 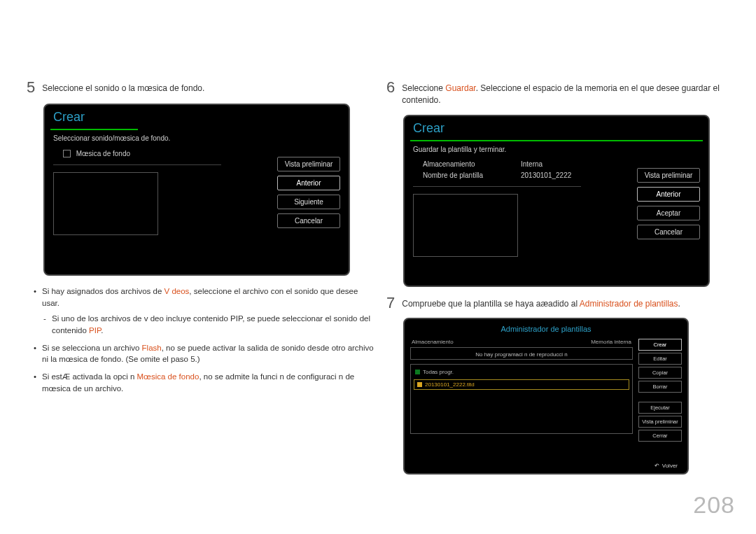 What do you see at coordinates (209, 354) in the screenshot?
I see `note-item: Si se selecciona un archivo Flash, no se…` at bounding box center [209, 354].